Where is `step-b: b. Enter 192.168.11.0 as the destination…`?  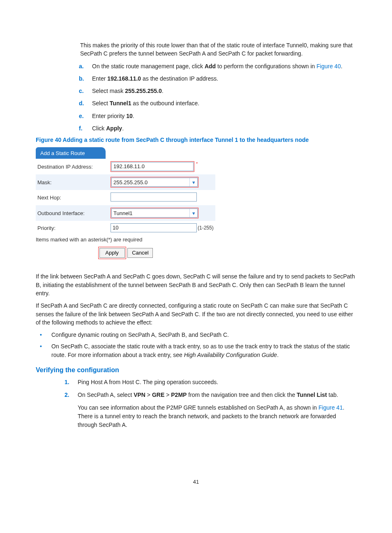
step-b: b. Enter 192.168.11.0 as the destination… is located at coordinates (218, 79).